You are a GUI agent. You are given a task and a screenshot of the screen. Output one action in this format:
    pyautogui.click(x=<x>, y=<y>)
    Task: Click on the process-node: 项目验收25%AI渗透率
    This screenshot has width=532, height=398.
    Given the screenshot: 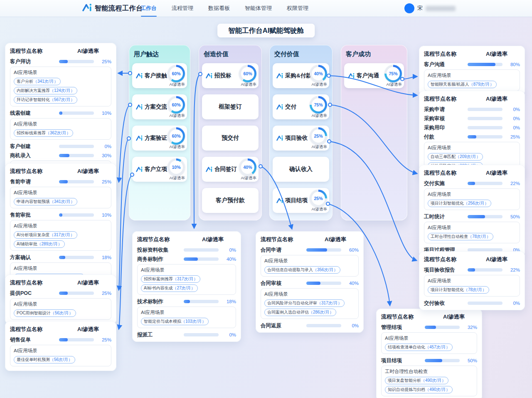 What is the action you would take?
    pyautogui.click(x=301, y=138)
    